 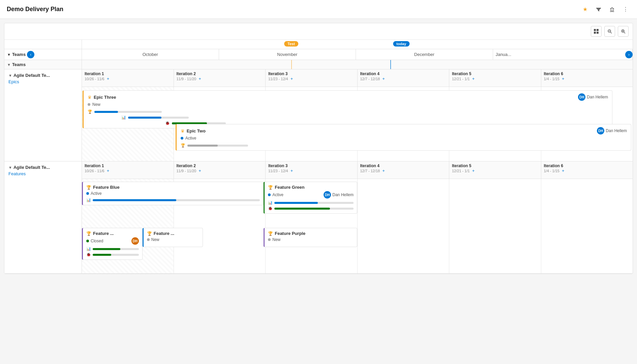 What do you see at coordinates (112, 244) in the screenshot?
I see `feature-blue-active-card: 🏆 Feature ... Closed DH 📊` at bounding box center [112, 244].